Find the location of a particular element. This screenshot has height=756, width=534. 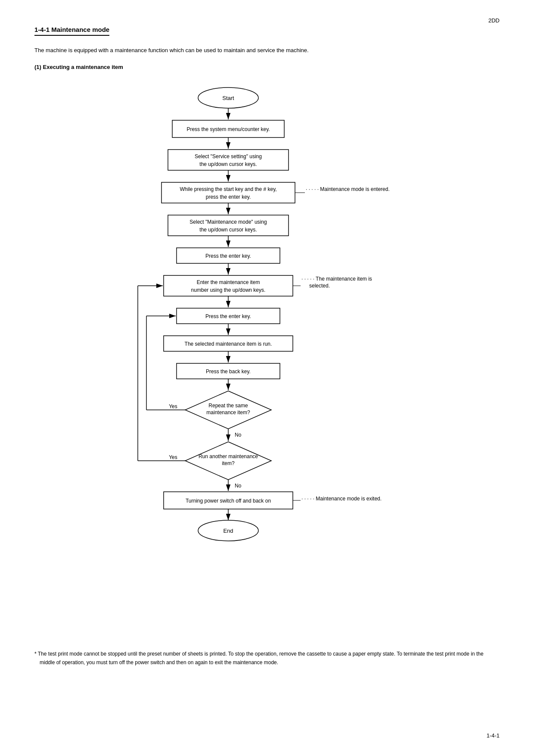

svg-text: Run another maintenance is located at coordinates (228, 456).